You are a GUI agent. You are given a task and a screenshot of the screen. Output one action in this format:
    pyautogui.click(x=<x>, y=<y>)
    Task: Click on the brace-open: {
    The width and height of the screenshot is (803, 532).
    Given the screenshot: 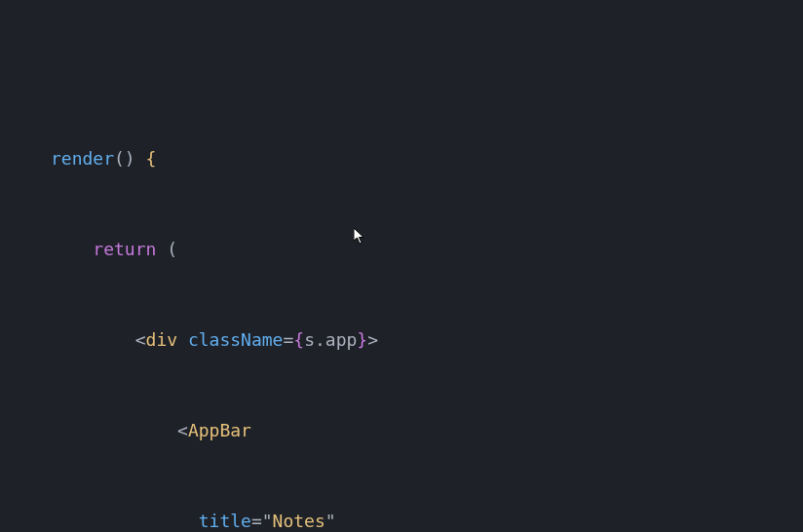 What is the action you would take?
    pyautogui.click(x=152, y=158)
    